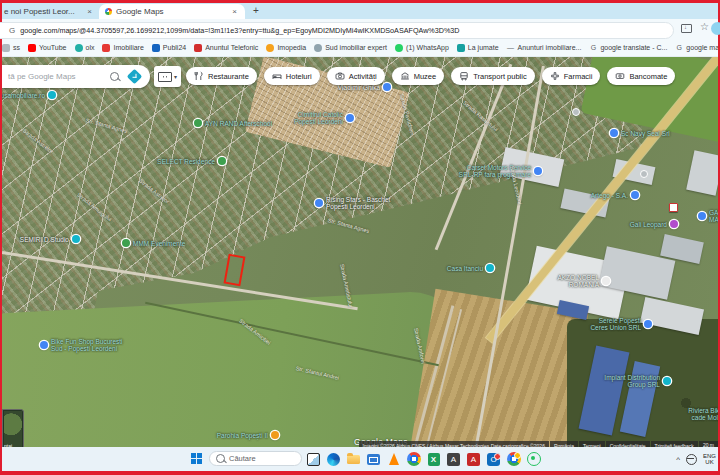 The width and height of the screenshot is (720, 475). What do you see at coordinates (686, 28) in the screenshot?
I see `install-app-icon` at bounding box center [686, 28].